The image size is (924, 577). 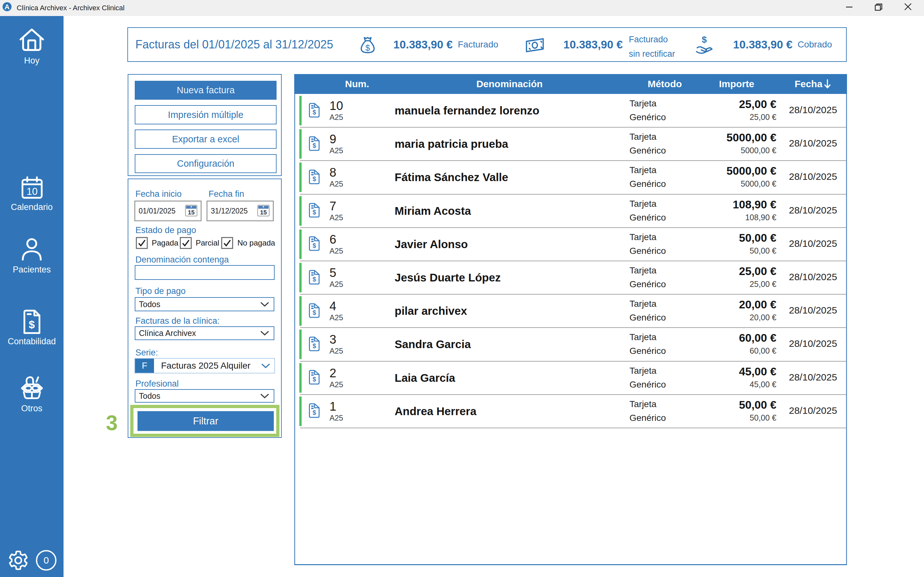 What do you see at coordinates (32, 192) in the screenshot?
I see `svg-text: 10` at bounding box center [32, 192].